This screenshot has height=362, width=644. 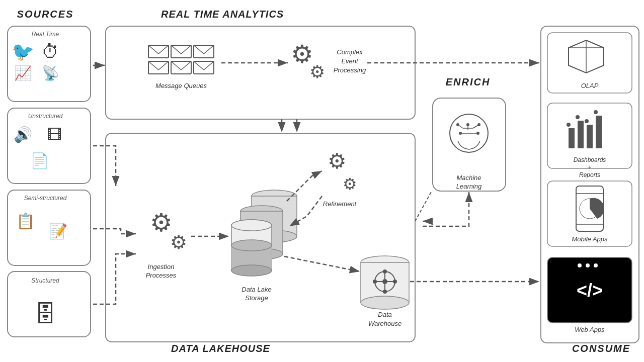 What do you see at coordinates (45, 116) in the screenshot?
I see `svg-text: Unstructured` at bounding box center [45, 116].